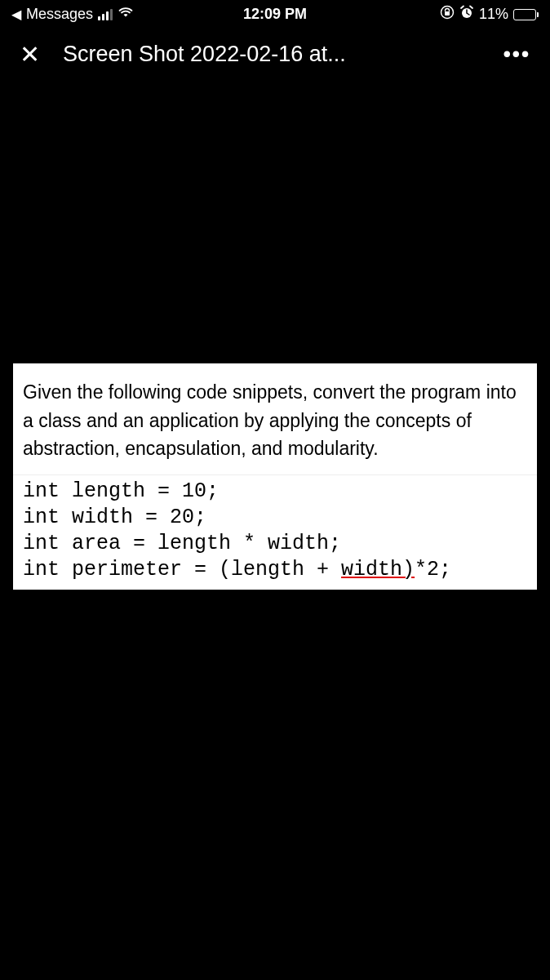  I want to click on status-left: ◀ Messages, so click(73, 15).